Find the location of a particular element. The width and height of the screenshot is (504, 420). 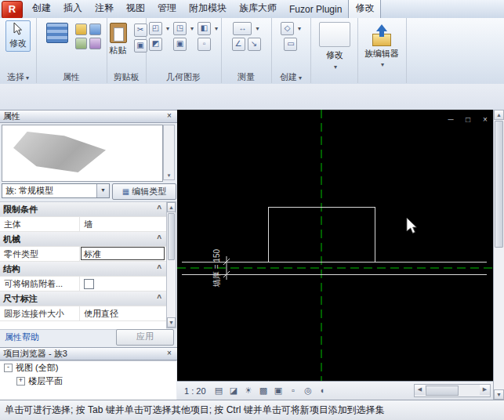

checkbox-unchecked is located at coordinates (89, 284).